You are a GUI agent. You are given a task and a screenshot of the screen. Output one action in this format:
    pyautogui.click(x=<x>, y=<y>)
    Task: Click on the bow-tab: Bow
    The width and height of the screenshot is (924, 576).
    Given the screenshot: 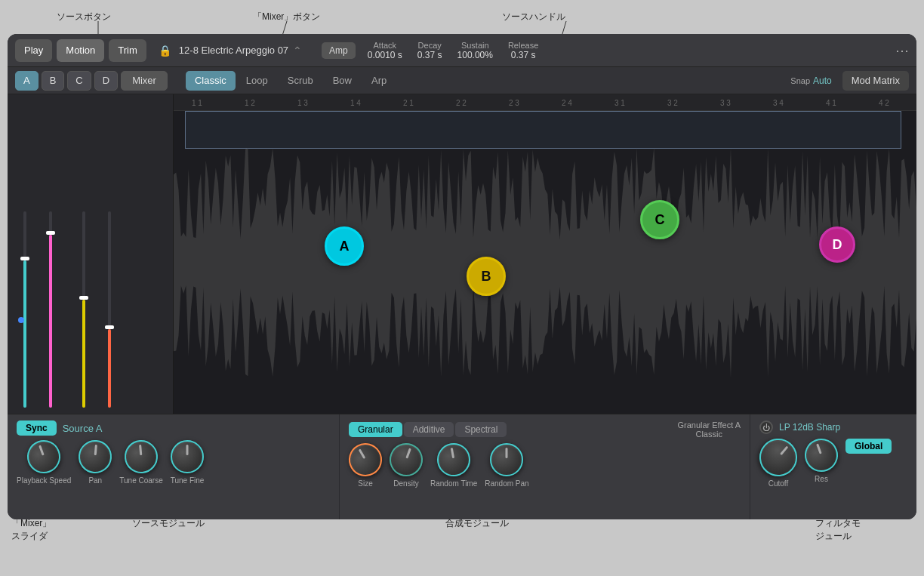 What is the action you would take?
    pyautogui.click(x=343, y=81)
    